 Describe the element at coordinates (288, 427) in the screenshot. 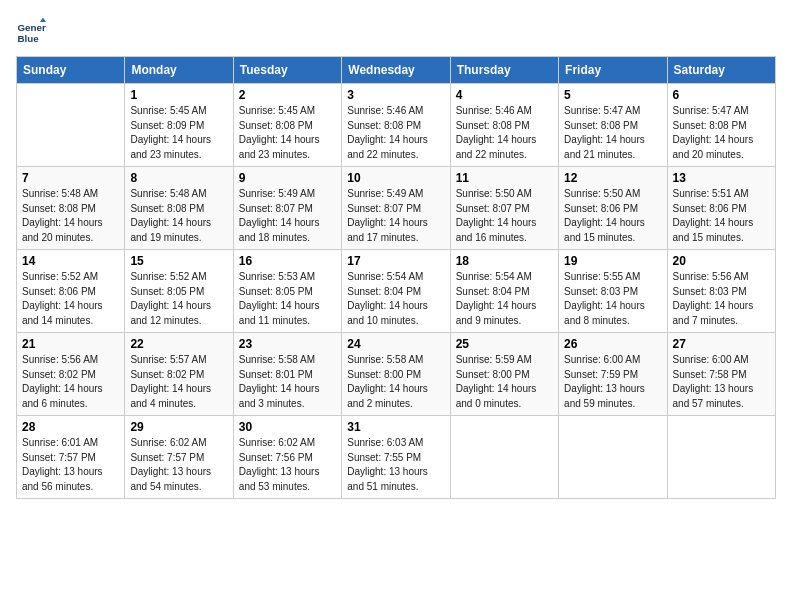

I see `day-number: 30` at that location.